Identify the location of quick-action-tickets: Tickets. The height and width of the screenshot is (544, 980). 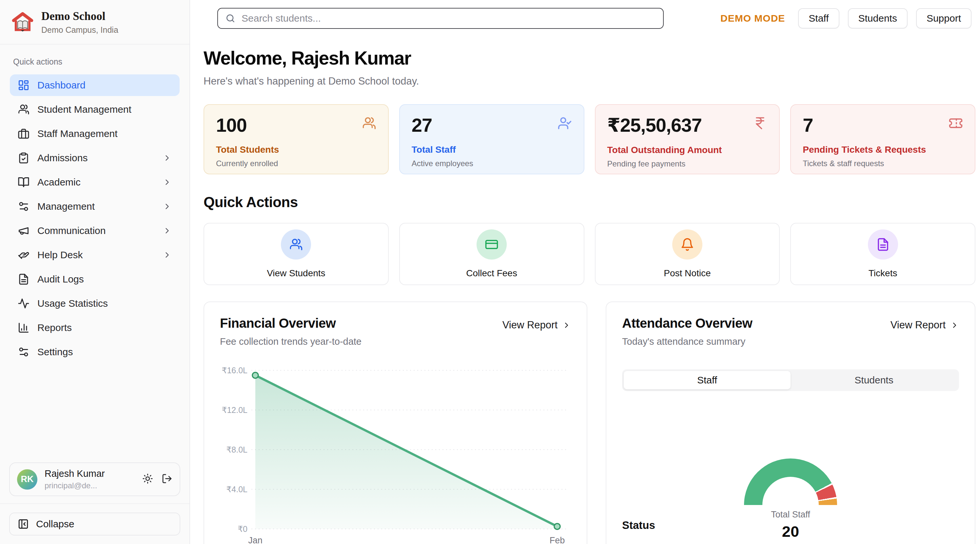
(883, 254).